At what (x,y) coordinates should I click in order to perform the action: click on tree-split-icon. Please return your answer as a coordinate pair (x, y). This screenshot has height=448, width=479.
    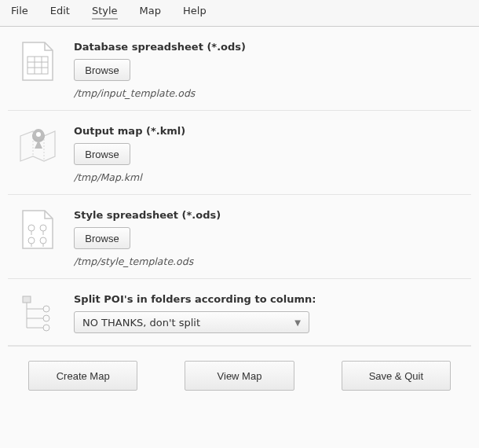
    Looking at the image, I should click on (38, 314).